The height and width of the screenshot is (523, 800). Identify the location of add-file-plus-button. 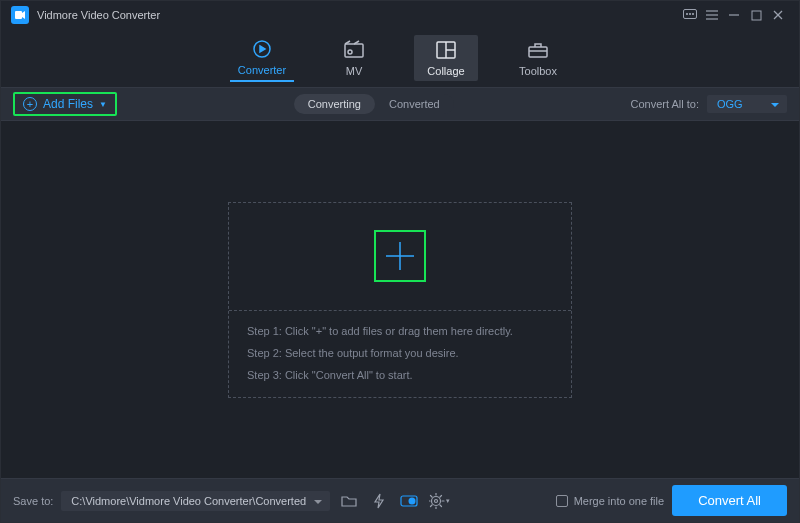
(400, 256).